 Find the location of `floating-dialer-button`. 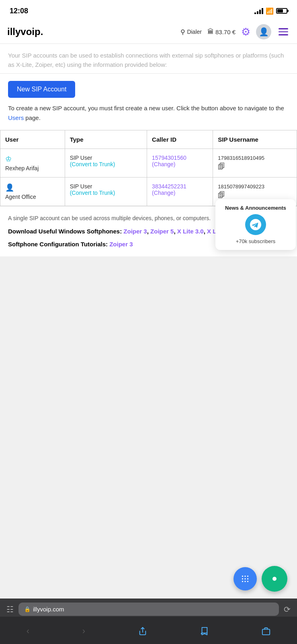

floating-dialer-button is located at coordinates (245, 579).